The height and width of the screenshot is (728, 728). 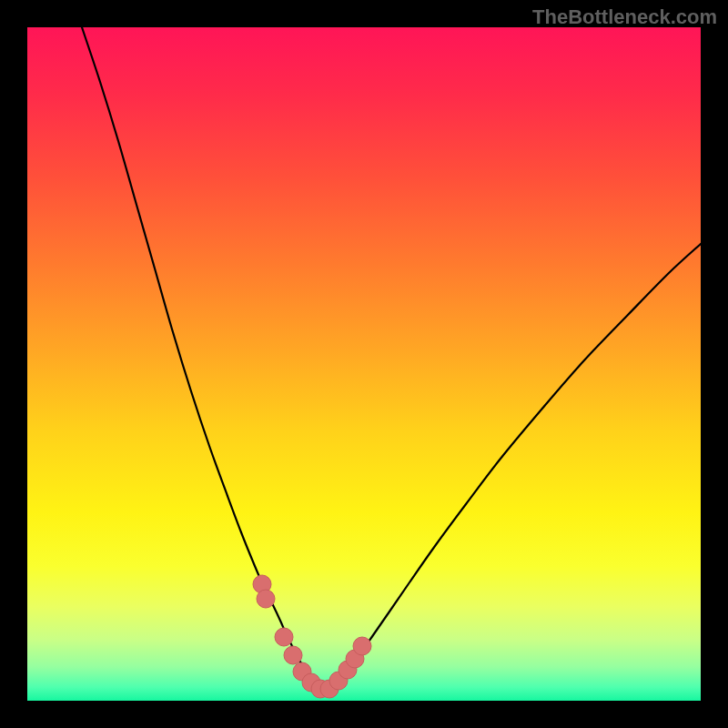 I want to click on watermark-text: TheBottleneck.com, so click(x=624, y=17).